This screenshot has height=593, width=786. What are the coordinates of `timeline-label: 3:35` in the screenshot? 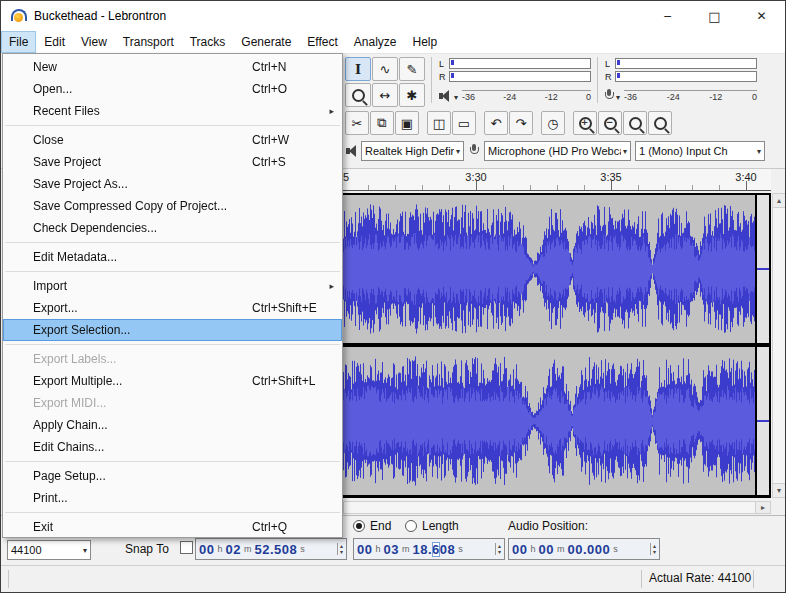 It's located at (611, 177).